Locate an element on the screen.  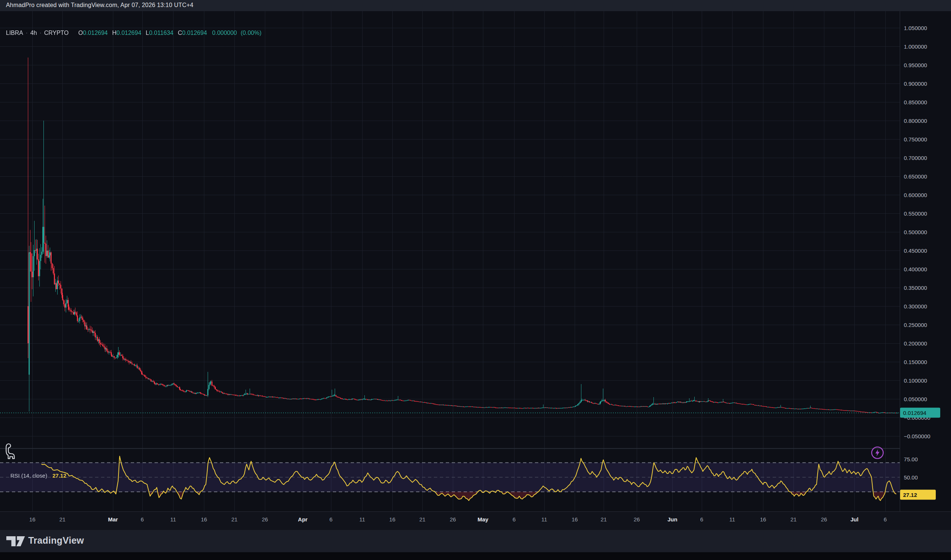
time-axis-month-label: Jun is located at coordinates (673, 519).